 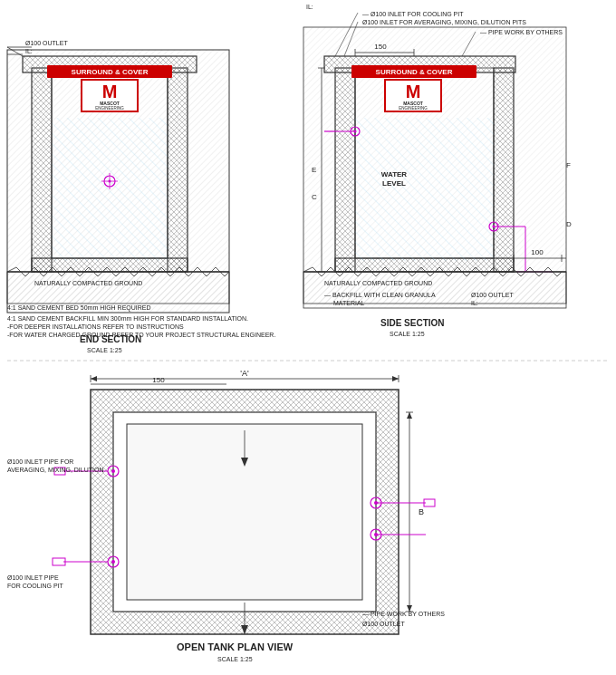 What do you see at coordinates (245, 373) in the screenshot?
I see `dim-a: 'A'` at bounding box center [245, 373].